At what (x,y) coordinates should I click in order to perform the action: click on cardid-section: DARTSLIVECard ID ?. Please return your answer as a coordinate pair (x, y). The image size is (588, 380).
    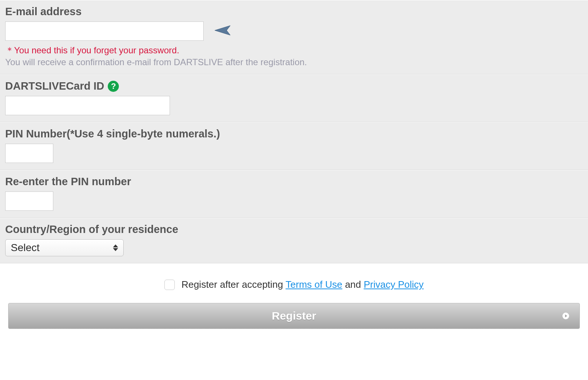
    Looking at the image, I should click on (294, 99).